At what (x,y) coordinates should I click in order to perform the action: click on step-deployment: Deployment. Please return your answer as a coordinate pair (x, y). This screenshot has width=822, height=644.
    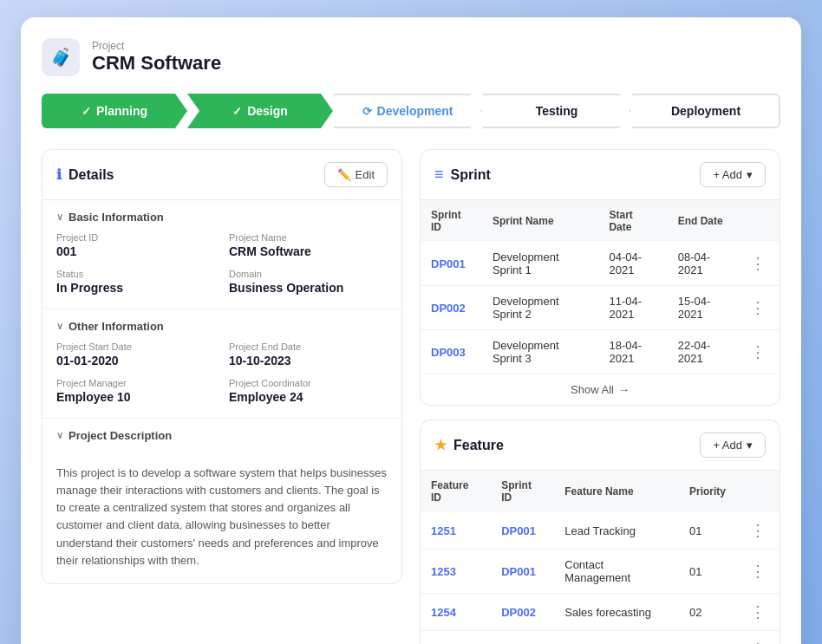
    Looking at the image, I should click on (706, 111).